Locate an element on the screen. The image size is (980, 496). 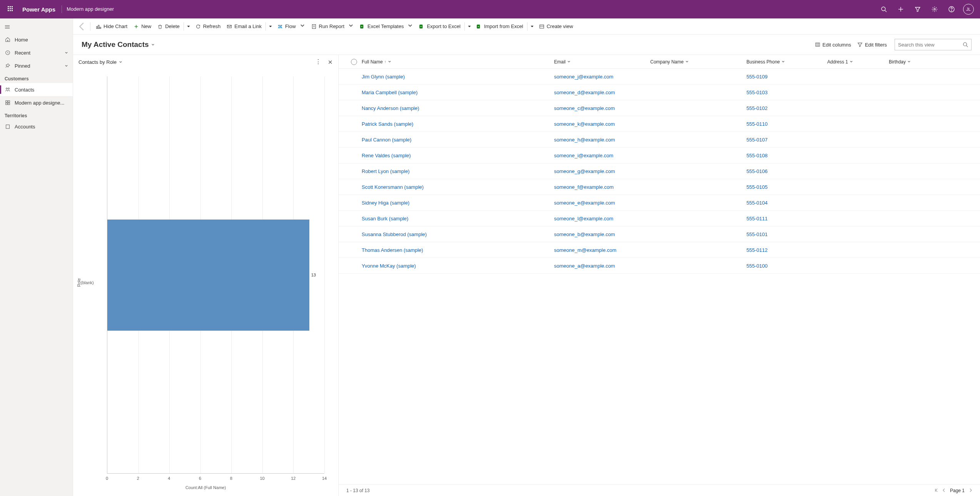
table-row: Rene Valdes (sample)someone_i@example.co… is located at coordinates (659, 155).